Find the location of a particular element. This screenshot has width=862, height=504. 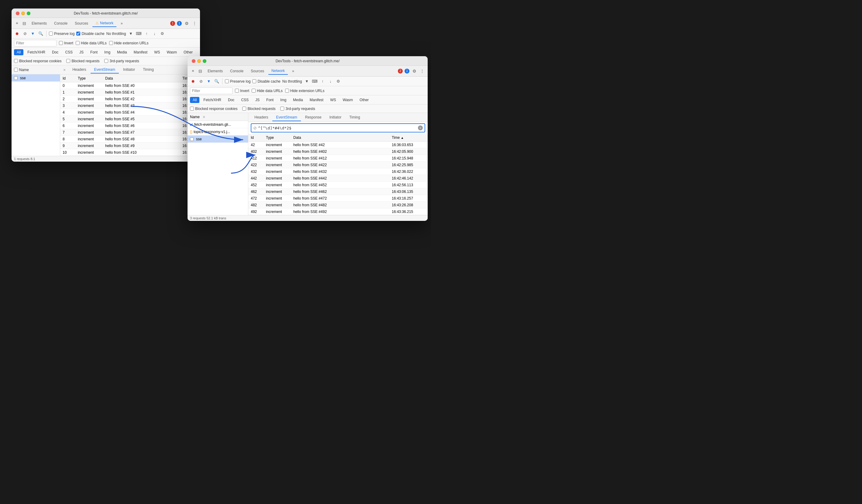

event-row-1-10: 10 increment hello from SSE #10 16:3 is located at coordinates (130, 152).